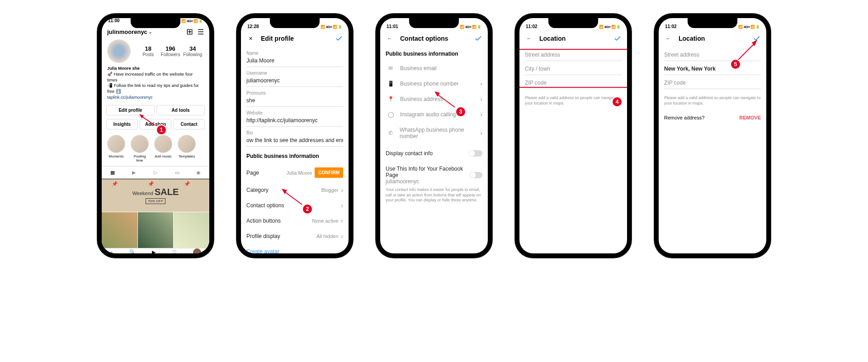 The height and width of the screenshot is (362, 868). I want to click on following-stat: 34Following, so click(193, 51).